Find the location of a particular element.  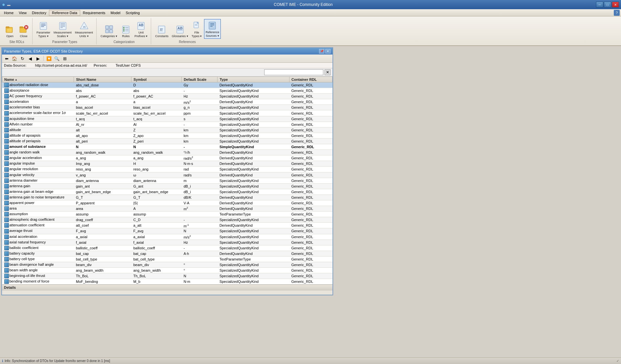

toolbar-group-parameter-types: ParameterTypes ▾ MeasurementScales ▾ is located at coordinates (65, 31).